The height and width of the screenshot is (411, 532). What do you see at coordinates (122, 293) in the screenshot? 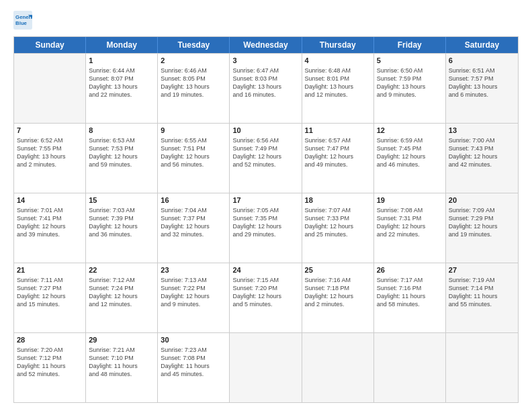
I see `cell-details: Sunrise: 7:12 AMSunset: 7:24 PMDaylight:…` at bounding box center [122, 293].